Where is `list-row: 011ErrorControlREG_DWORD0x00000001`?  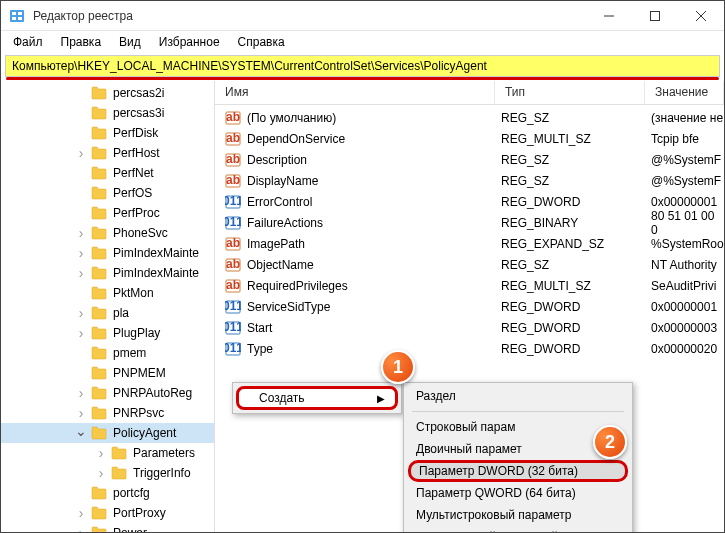 list-row: 011ErrorControlREG_DWORD0x00000001 is located at coordinates (470, 202).